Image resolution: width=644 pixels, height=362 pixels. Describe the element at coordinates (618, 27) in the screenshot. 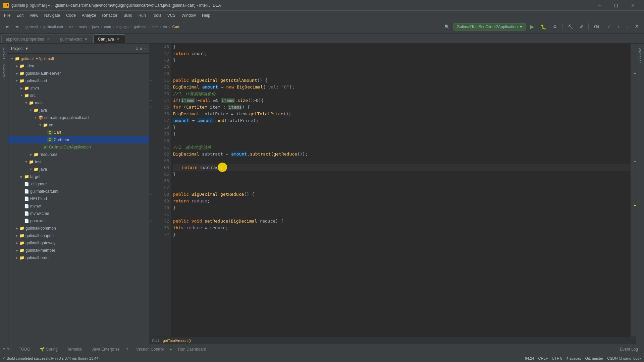

I see `git-push-button: ↑` at that location.